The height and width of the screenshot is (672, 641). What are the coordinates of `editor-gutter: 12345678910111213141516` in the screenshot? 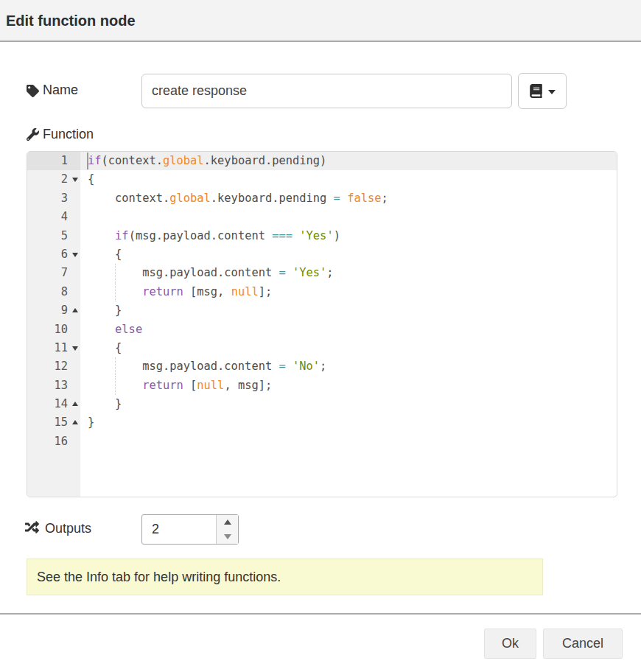 It's located at (54, 324).